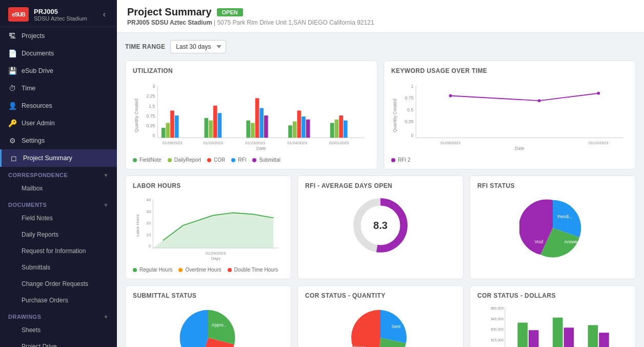  I want to click on labor-hours-legend: Regular Hours Overtime Hours Double Time…, so click(208, 270).